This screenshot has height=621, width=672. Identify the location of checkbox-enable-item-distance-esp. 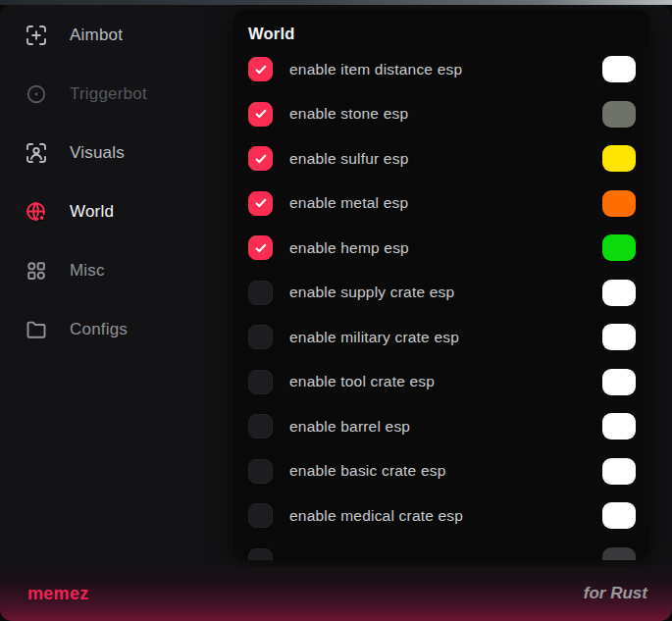
(261, 69).